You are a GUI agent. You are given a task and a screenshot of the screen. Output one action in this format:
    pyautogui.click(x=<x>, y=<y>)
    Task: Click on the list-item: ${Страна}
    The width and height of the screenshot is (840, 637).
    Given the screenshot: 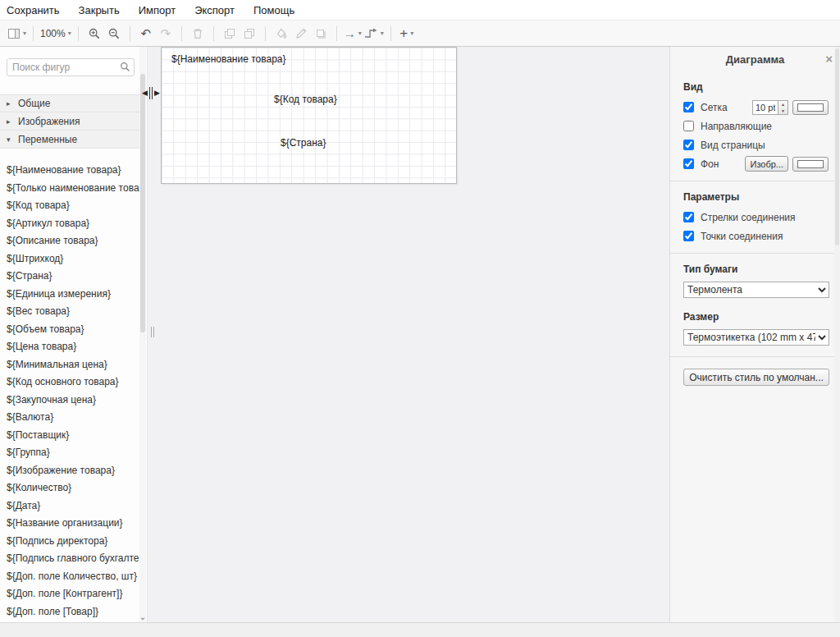 What is the action you would take?
    pyautogui.click(x=71, y=277)
    